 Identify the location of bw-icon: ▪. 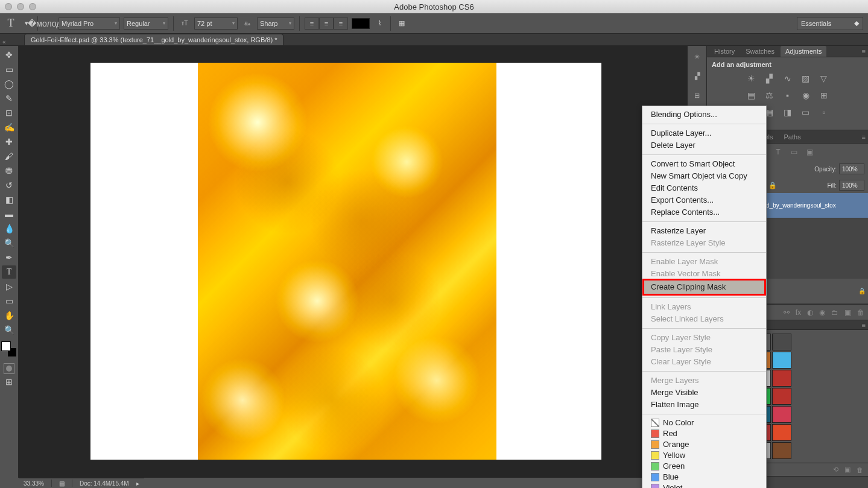
(788, 95).